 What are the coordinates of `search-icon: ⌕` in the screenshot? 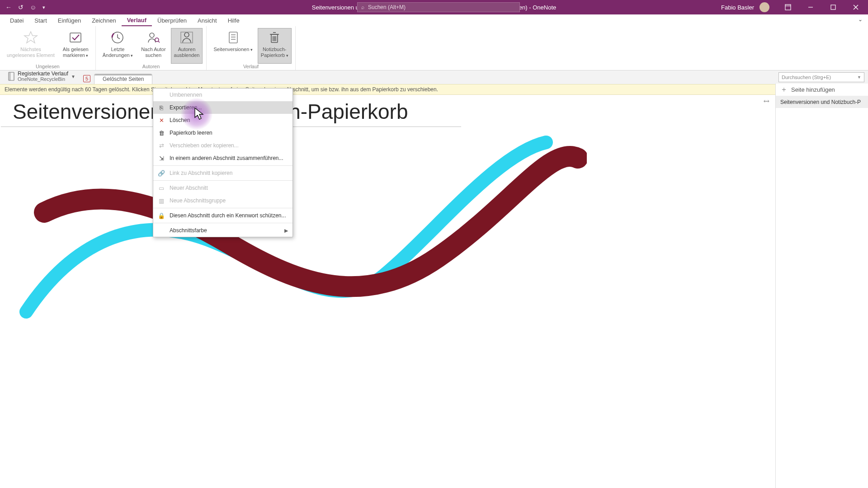 It's located at (363, 7).